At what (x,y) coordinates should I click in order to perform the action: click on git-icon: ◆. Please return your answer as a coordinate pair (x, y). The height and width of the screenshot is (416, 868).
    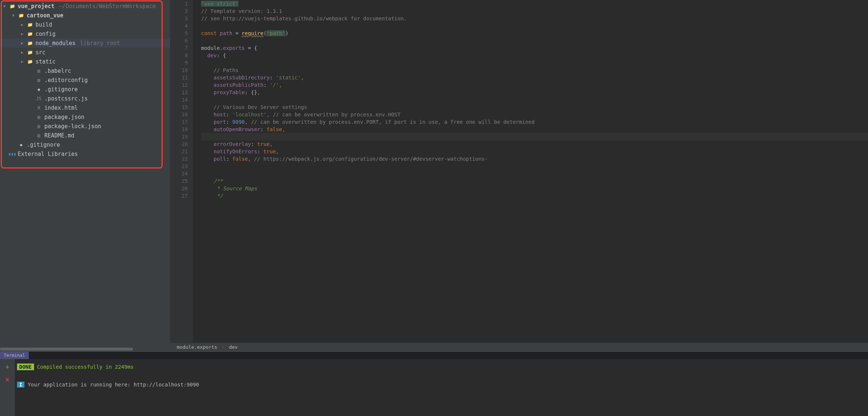
    Looking at the image, I should click on (39, 89).